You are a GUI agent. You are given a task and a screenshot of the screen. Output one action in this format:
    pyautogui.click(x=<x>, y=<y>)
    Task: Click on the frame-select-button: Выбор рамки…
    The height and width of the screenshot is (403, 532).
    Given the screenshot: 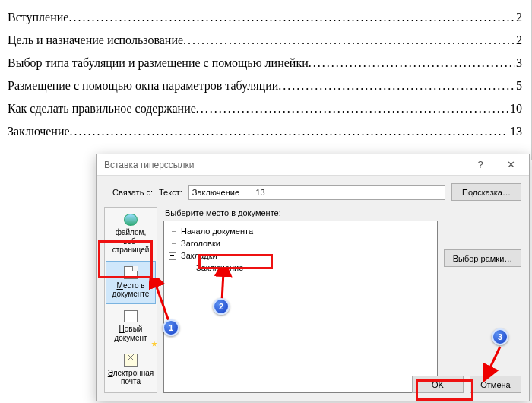 What is the action you would take?
    pyautogui.click(x=483, y=259)
    